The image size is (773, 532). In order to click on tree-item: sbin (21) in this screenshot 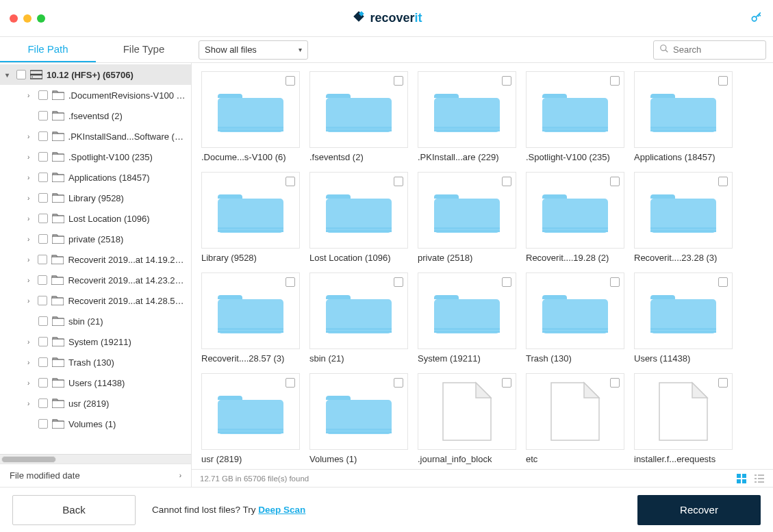, I will do `click(96, 321)`.